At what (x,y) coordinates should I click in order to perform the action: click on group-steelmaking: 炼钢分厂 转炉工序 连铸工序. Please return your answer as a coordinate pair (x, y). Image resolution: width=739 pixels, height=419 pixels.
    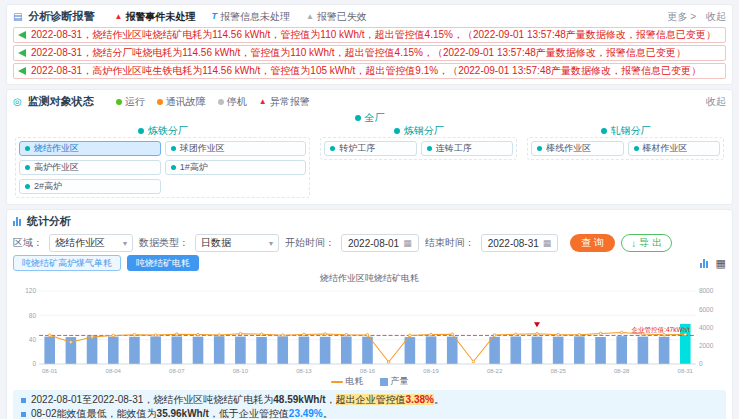
    Looking at the image, I should click on (418, 142).